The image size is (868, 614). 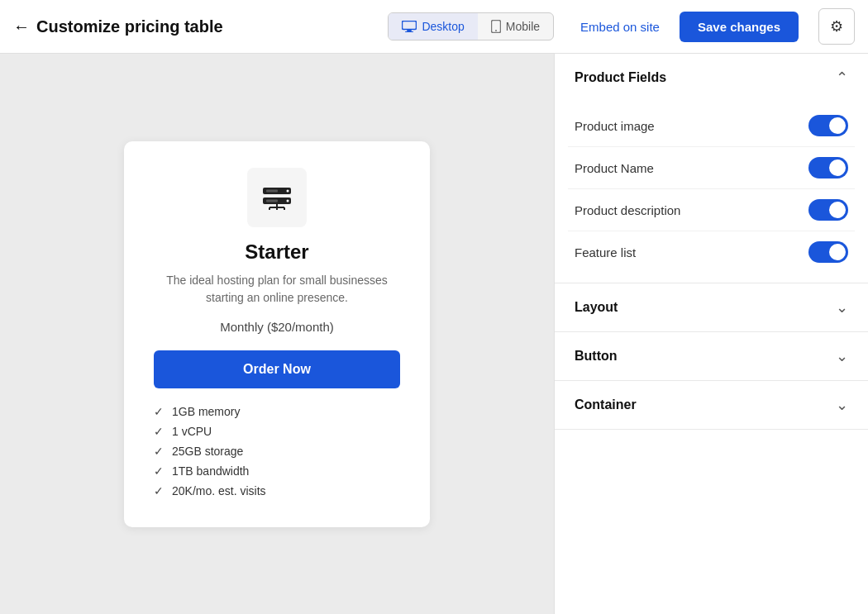 What do you see at coordinates (615, 126) in the screenshot?
I see `field-label: Product image` at bounding box center [615, 126].